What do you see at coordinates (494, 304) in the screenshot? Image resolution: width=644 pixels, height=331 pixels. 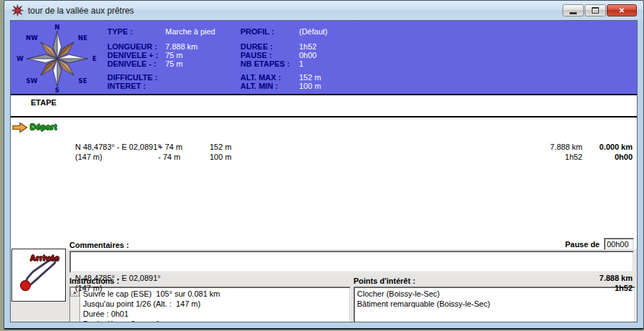 I see `points-interet-listbox: Clocher (Boissy-le-Sec) Bâtiment remarqu…` at bounding box center [494, 304].